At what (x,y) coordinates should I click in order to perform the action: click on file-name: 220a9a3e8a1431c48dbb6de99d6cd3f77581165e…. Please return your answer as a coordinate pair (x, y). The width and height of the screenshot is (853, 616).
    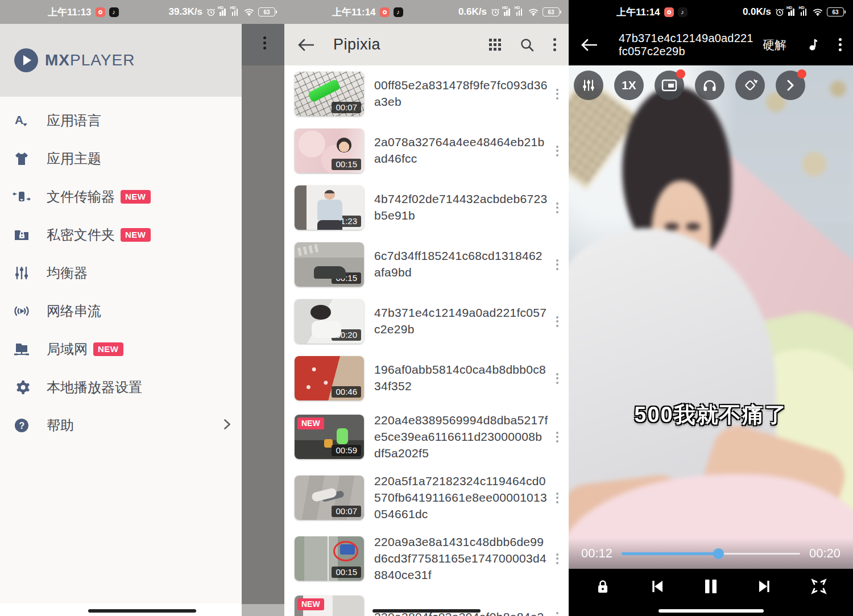
    Looking at the image, I should click on (461, 559).